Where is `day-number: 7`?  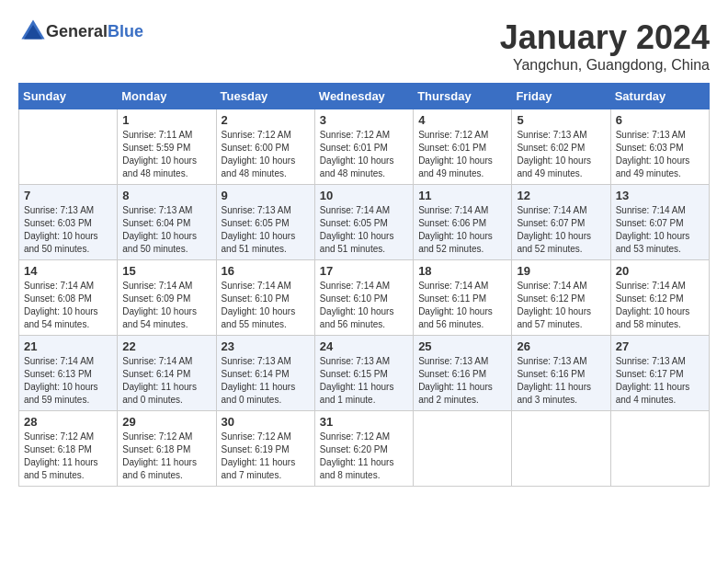
day-number: 7 is located at coordinates (68, 195).